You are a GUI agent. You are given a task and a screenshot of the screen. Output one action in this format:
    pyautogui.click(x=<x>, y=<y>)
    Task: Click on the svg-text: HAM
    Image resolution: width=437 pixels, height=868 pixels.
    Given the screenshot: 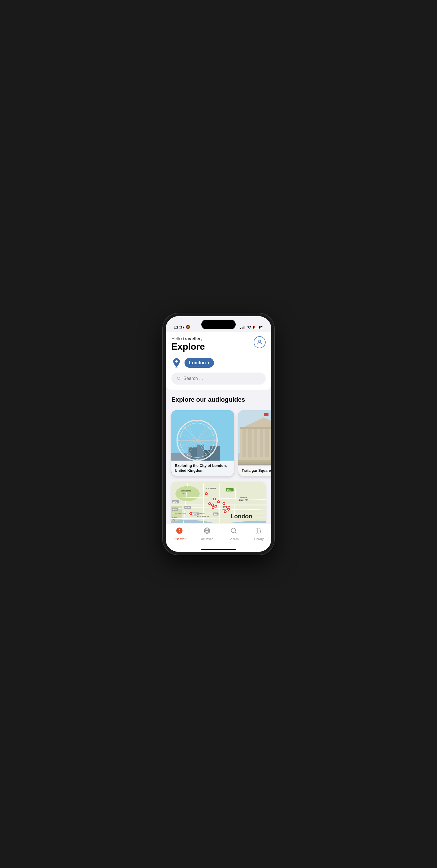 What is the action you would take?
    pyautogui.click(x=174, y=520)
    